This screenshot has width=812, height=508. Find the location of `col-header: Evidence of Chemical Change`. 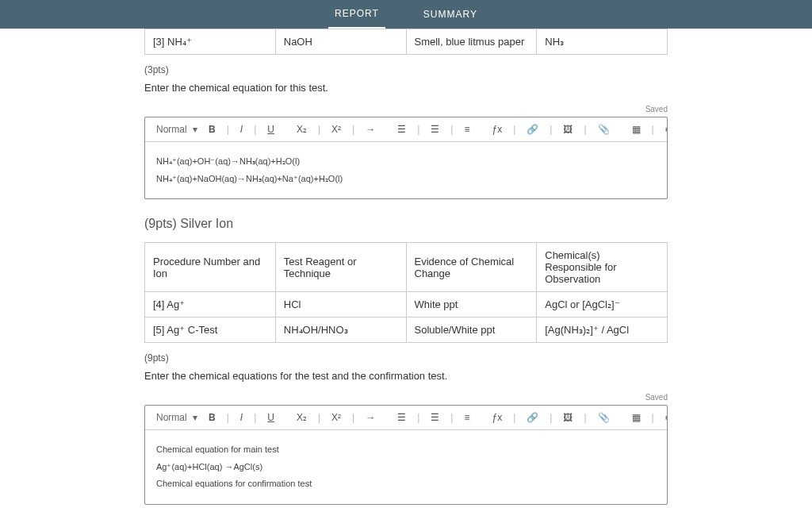

col-header: Evidence of Chemical Change is located at coordinates (471, 267).